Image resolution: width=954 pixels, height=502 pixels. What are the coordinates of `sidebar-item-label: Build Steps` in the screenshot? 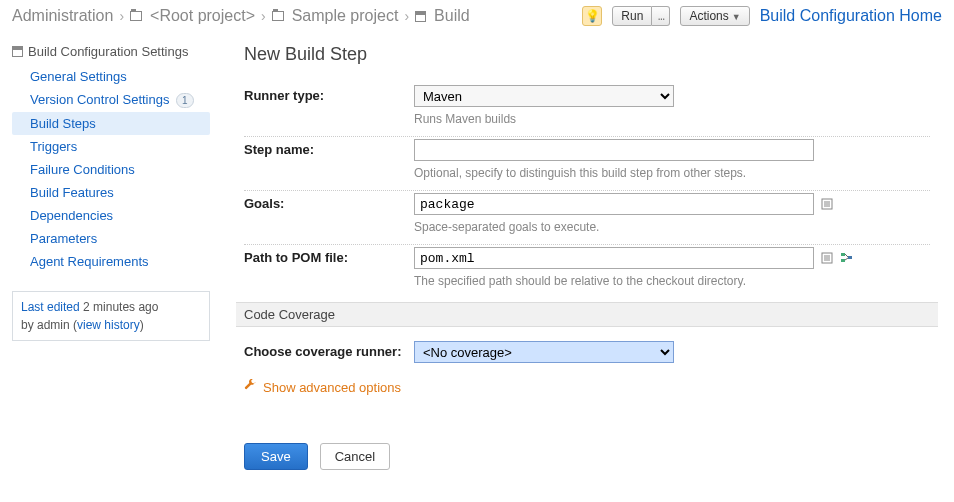 It's located at (63, 124).